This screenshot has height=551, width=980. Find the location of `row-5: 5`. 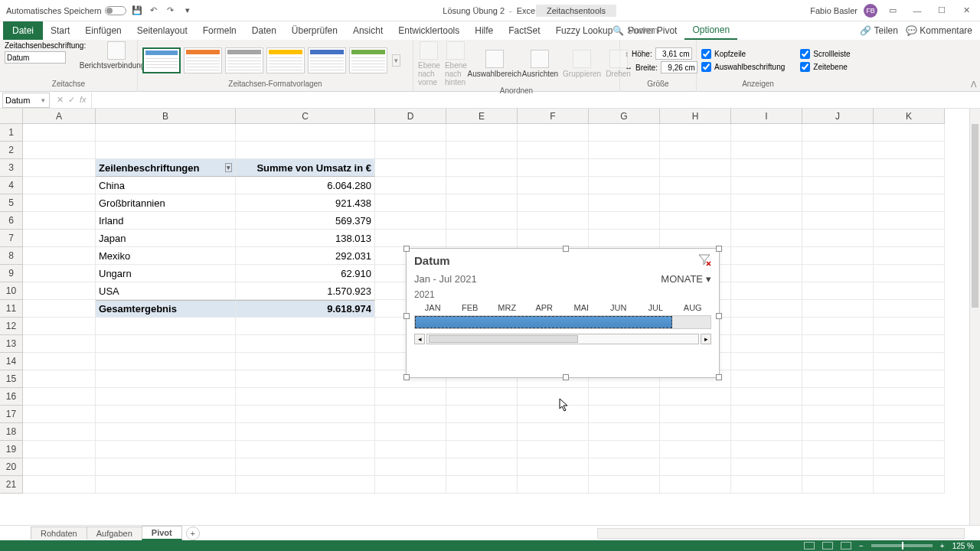

row-5: 5 is located at coordinates (11, 204).